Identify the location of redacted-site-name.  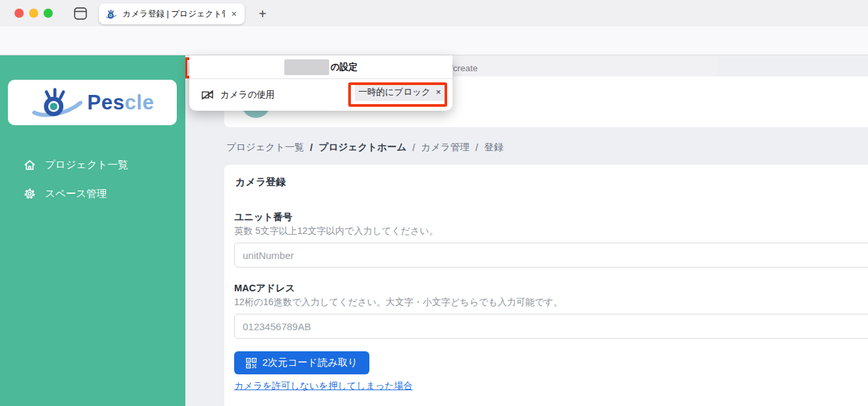
(307, 67).